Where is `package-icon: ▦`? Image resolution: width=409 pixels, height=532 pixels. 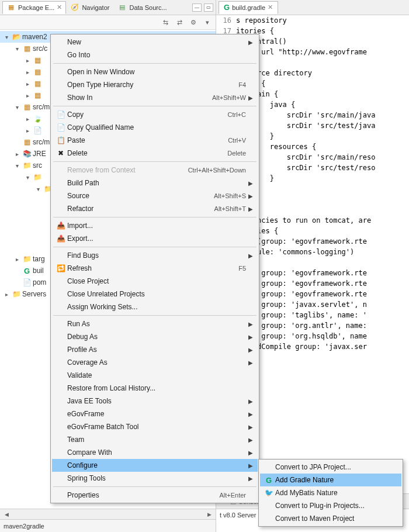 package-icon: ▦ is located at coordinates (11, 8).